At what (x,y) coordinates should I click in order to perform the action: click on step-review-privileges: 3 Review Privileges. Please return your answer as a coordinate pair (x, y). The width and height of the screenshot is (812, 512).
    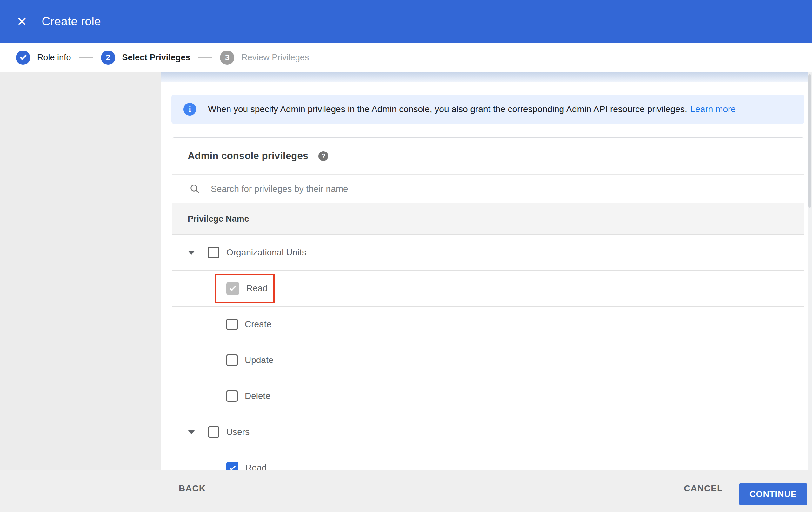
    Looking at the image, I should click on (264, 58).